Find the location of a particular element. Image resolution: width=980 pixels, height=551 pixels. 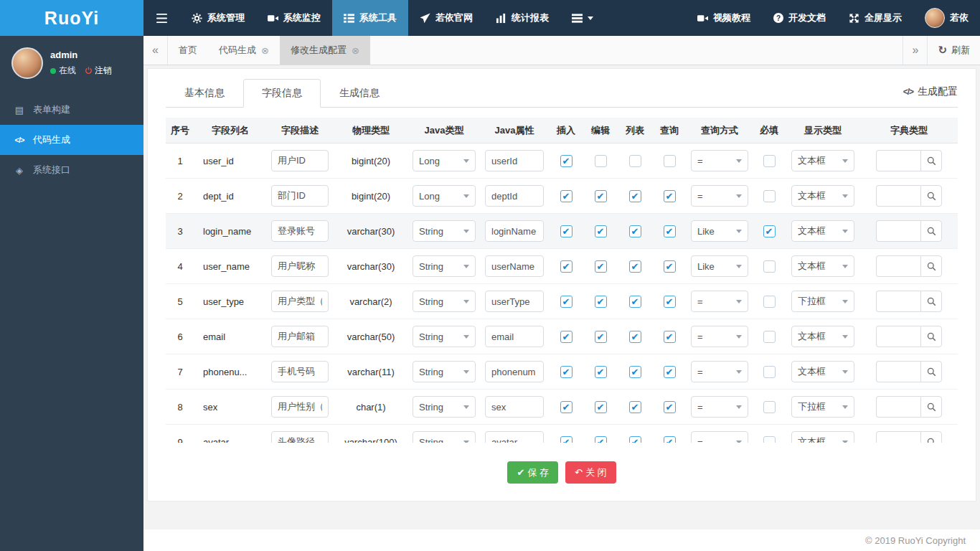

nav-item-video-tutorial: 视频教程 is located at coordinates (724, 18).